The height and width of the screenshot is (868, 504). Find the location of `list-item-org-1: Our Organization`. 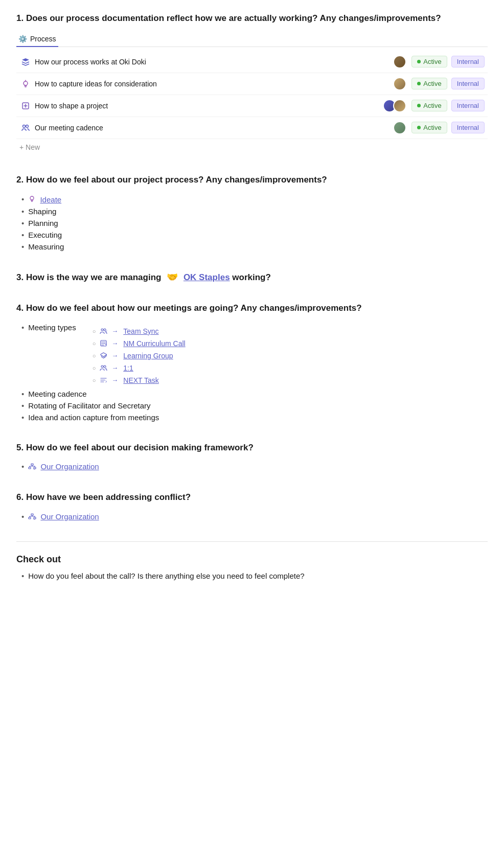

list-item-org-1: Our Organization is located at coordinates (255, 467).